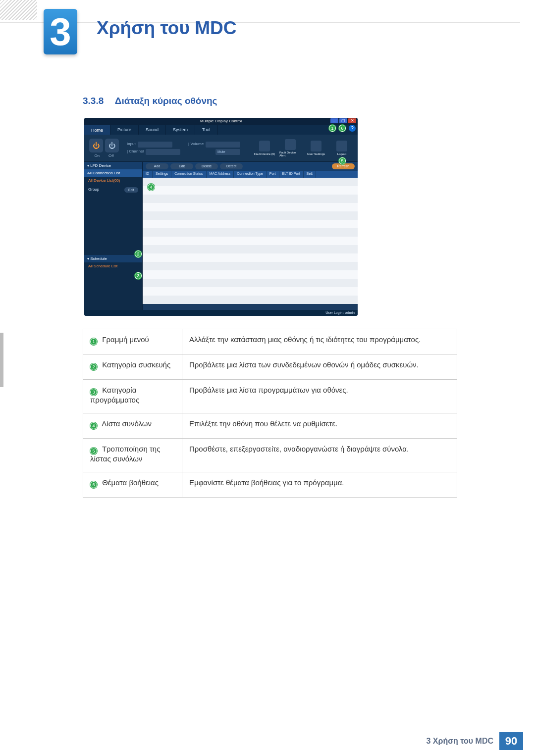  What do you see at coordinates (182, 166) in the screenshot?
I see `edit-button: Edit` at bounding box center [182, 166].